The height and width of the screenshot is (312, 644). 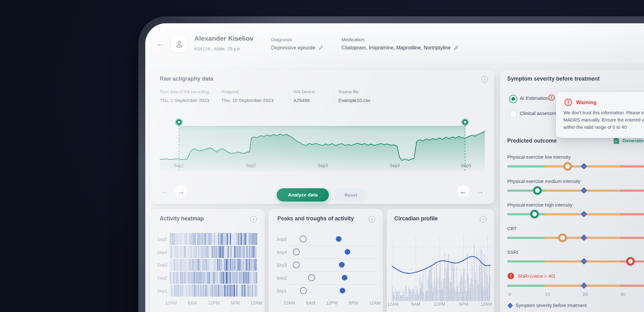 What do you see at coordinates (416, 218) in the screenshot?
I see `panel-title: Circadian profile` at bounding box center [416, 218].